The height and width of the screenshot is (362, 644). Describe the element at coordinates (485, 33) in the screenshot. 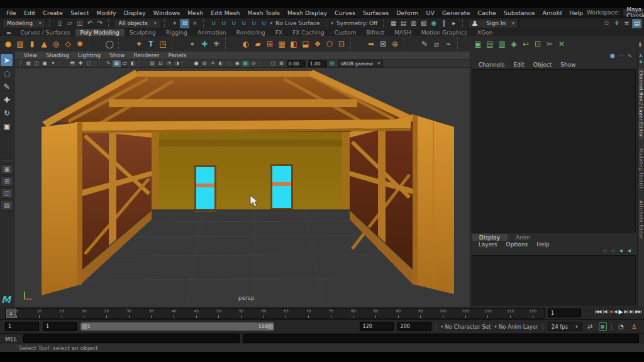

I see `shelf-tab: XGen` at that location.